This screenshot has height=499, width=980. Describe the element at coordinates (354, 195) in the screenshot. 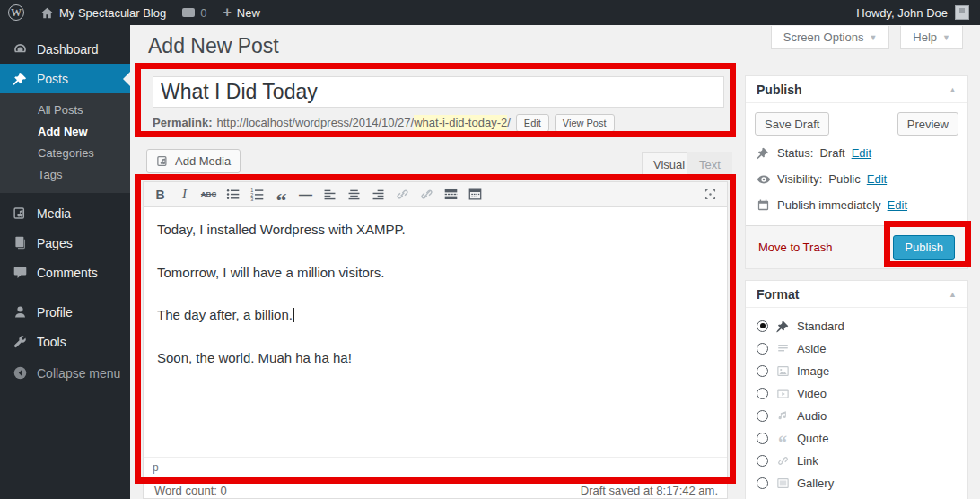

I see `align-center-button` at that location.